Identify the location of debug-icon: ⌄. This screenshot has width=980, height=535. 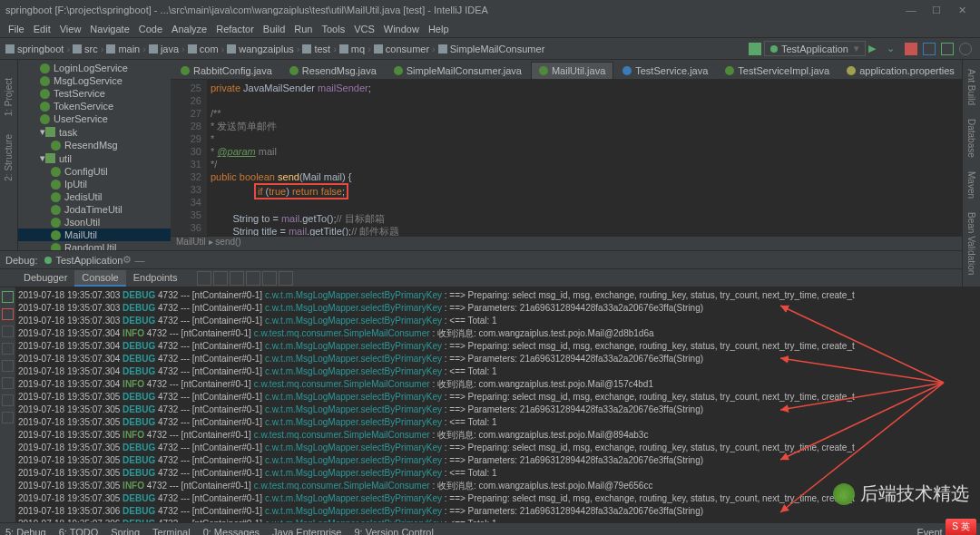
(893, 49).